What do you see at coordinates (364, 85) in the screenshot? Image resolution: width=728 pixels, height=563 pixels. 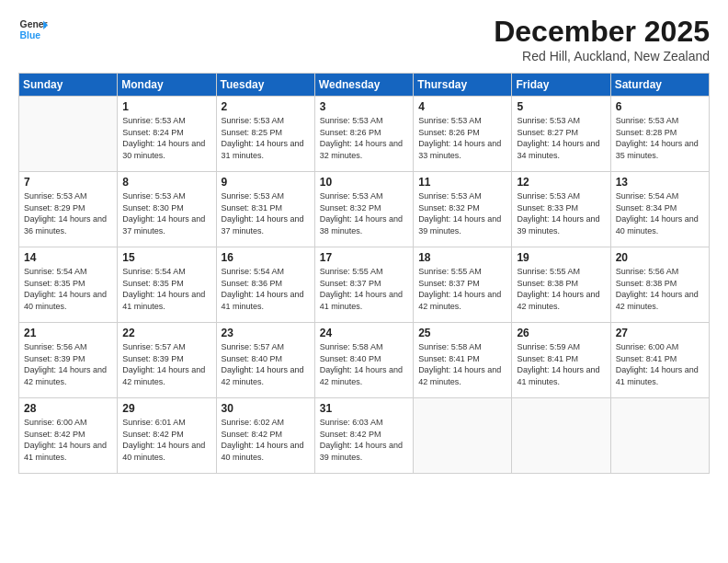 I see `col-wednesday: Wednesday` at bounding box center [364, 85].